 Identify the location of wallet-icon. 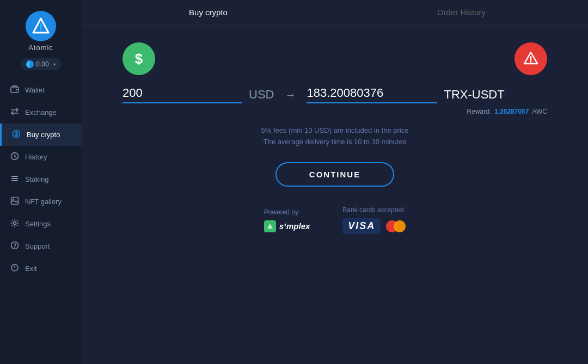
(15, 90).